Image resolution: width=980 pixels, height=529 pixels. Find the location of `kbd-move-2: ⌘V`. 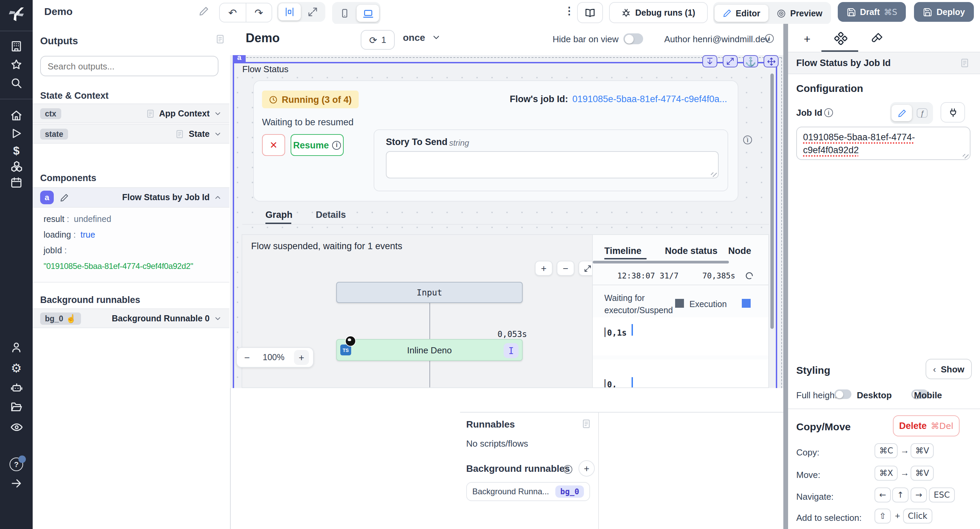

kbd-move-2: ⌘V is located at coordinates (922, 473).